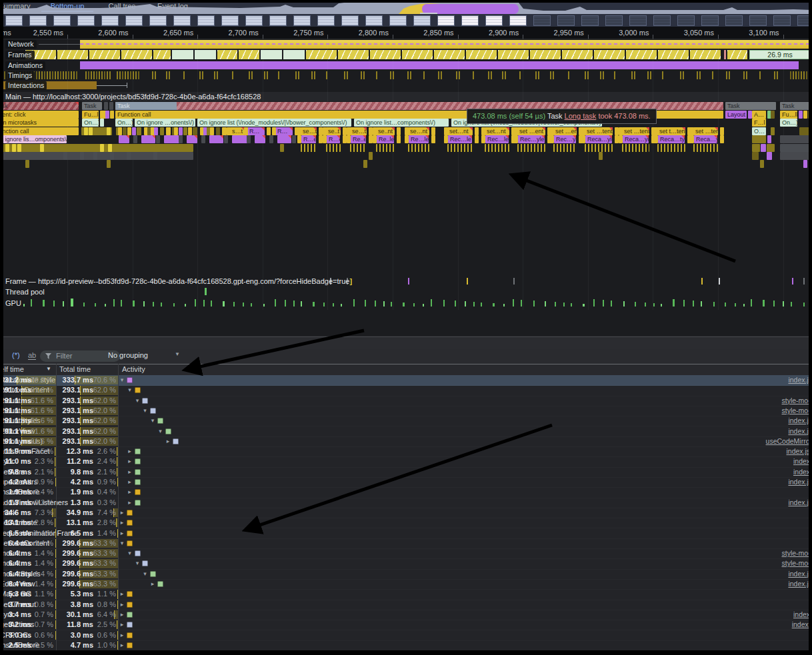 This screenshot has width=812, height=655. I want to click on table-row: 34.6 ms7.3 %34.9 ms7.4 %▸mark, so click(406, 513).